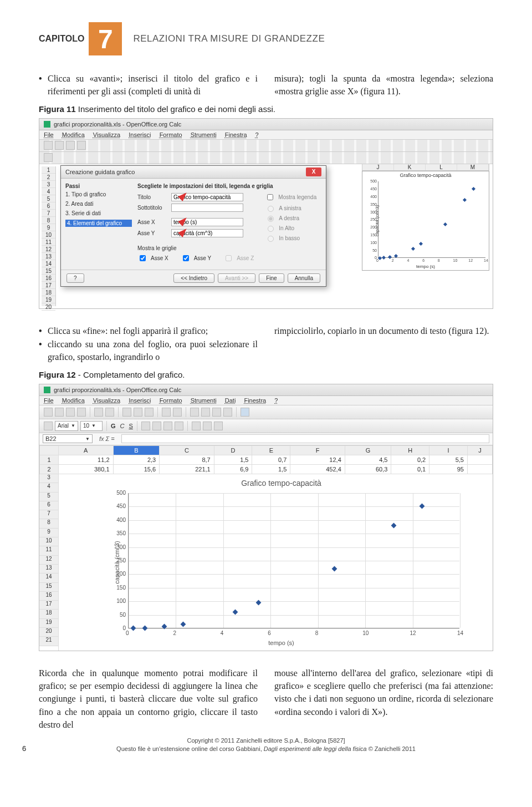 The width and height of the screenshot is (532, 807). Describe the element at coordinates (75, 278) in the screenshot. I see `help-button: ?` at that location.